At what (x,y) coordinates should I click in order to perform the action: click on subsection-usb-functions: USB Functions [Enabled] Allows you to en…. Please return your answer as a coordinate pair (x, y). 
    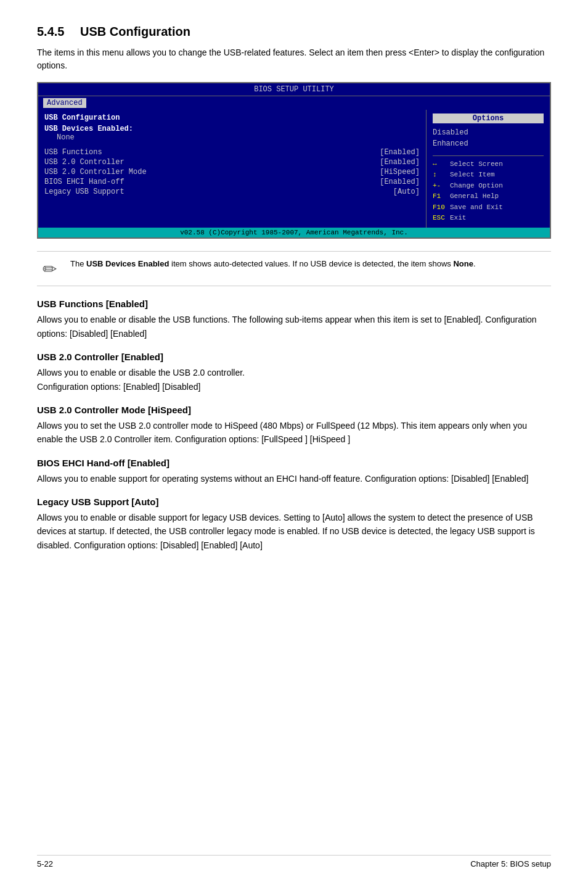
    Looking at the image, I should click on (294, 320).